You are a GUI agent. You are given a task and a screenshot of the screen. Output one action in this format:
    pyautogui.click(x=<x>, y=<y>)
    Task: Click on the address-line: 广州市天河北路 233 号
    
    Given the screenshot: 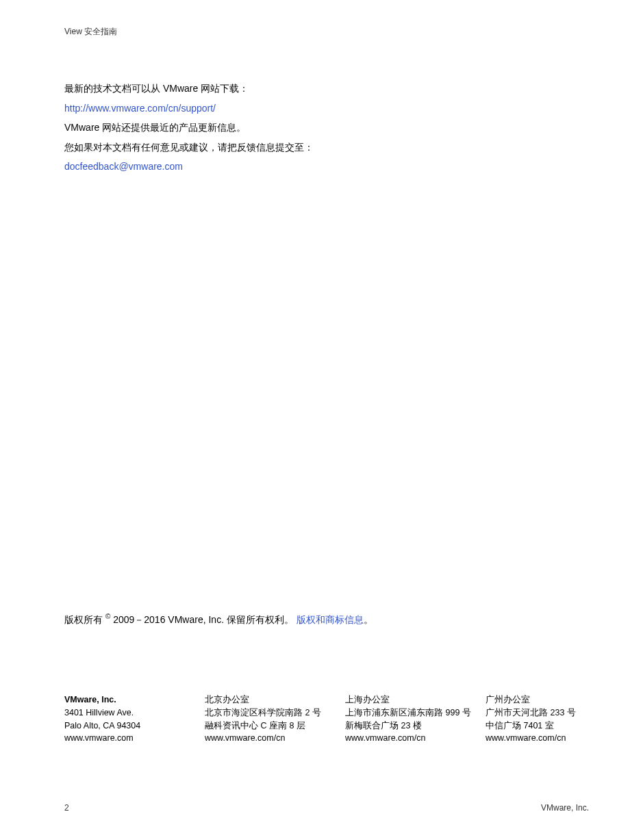 What is the action you would take?
    pyautogui.click(x=538, y=713)
    